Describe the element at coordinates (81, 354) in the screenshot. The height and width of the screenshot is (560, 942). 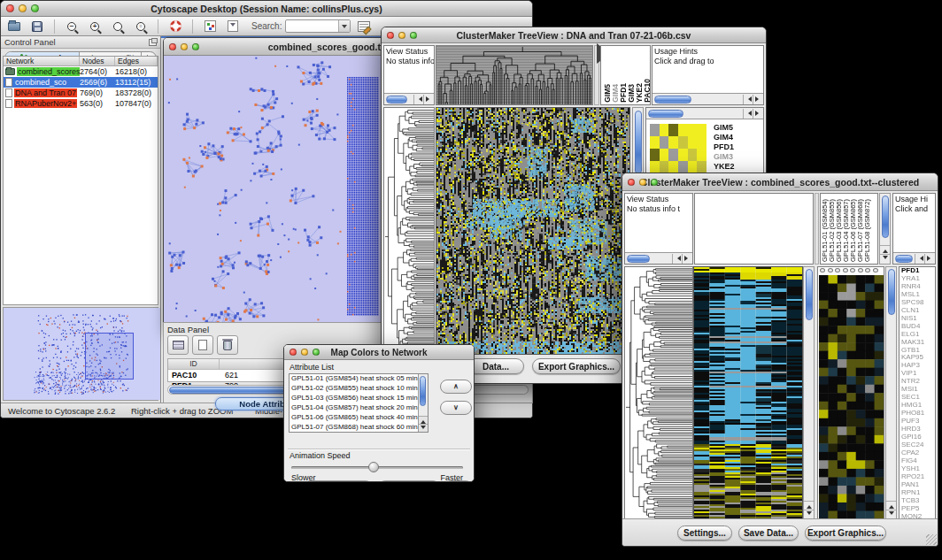
I see `network-overview-panel` at that location.